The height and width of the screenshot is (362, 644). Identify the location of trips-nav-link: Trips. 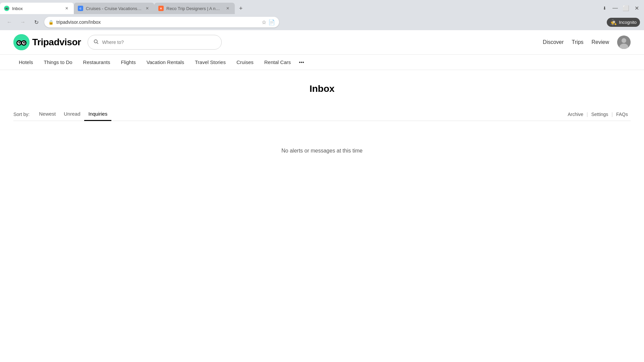
(578, 42).